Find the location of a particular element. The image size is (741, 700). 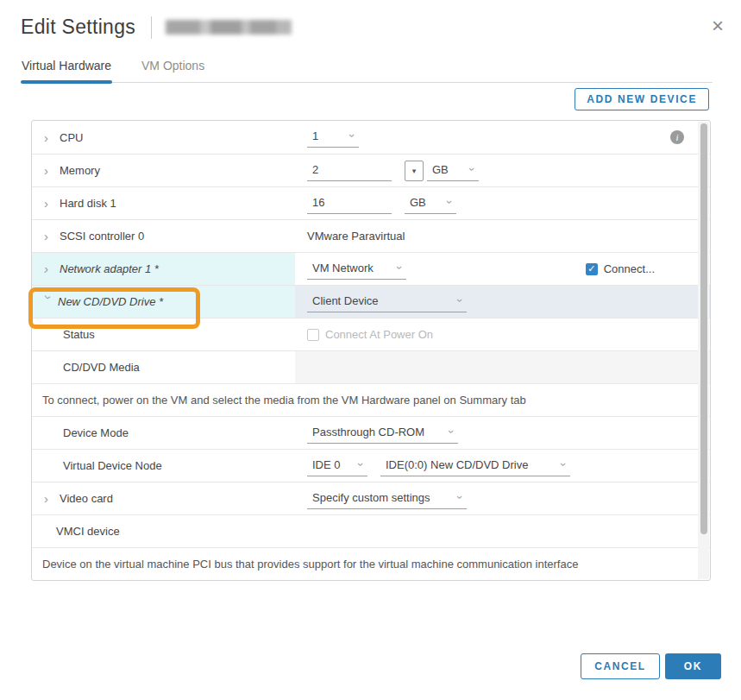

table-row-cpu: › CPU 1 › i is located at coordinates (371, 137).